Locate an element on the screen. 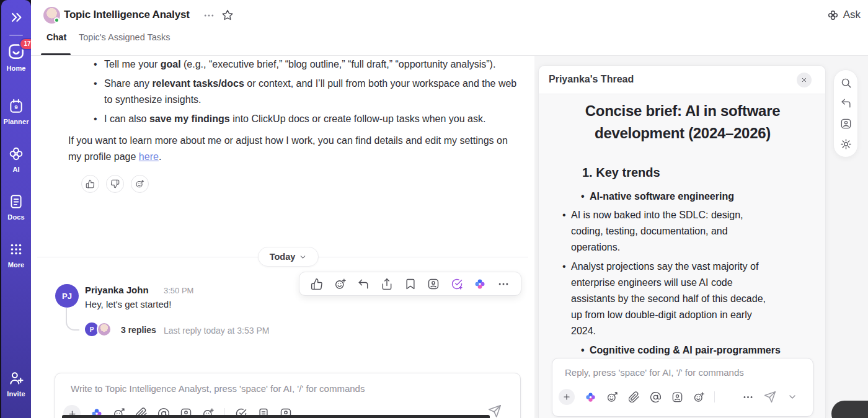 This screenshot has width=868, height=418. ai-button is located at coordinates (590, 397).